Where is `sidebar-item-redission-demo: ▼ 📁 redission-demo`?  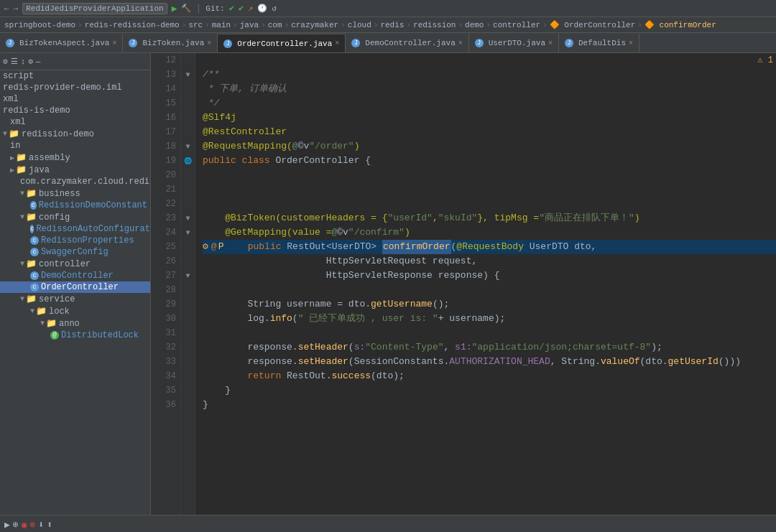
sidebar-item-redission-demo: ▼ 📁 redission-demo is located at coordinates (75, 134).